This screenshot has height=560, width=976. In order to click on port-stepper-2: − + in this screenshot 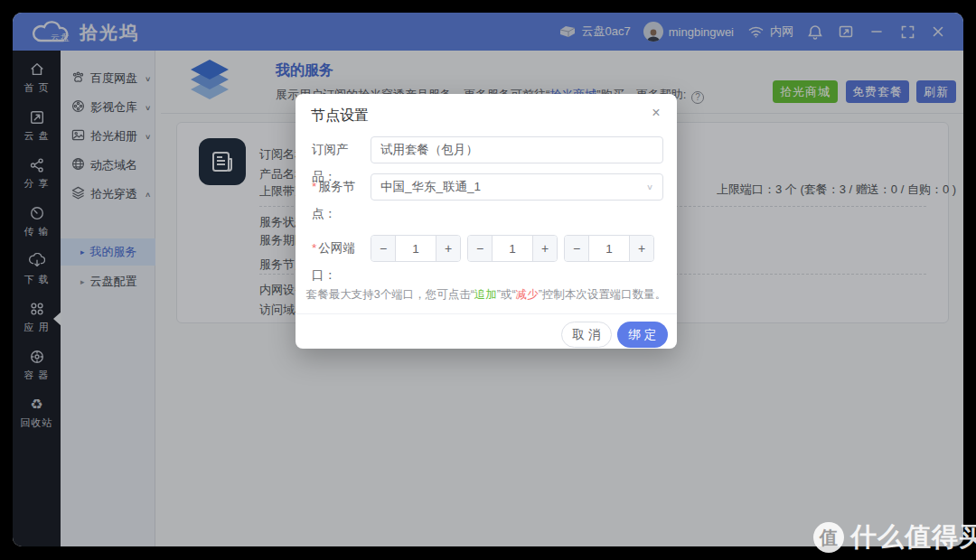, I will do `click(512, 248)`.